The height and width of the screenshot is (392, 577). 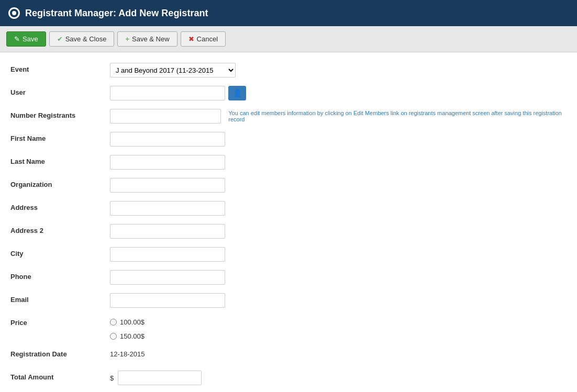 I want to click on email-label: Email, so click(x=60, y=298).